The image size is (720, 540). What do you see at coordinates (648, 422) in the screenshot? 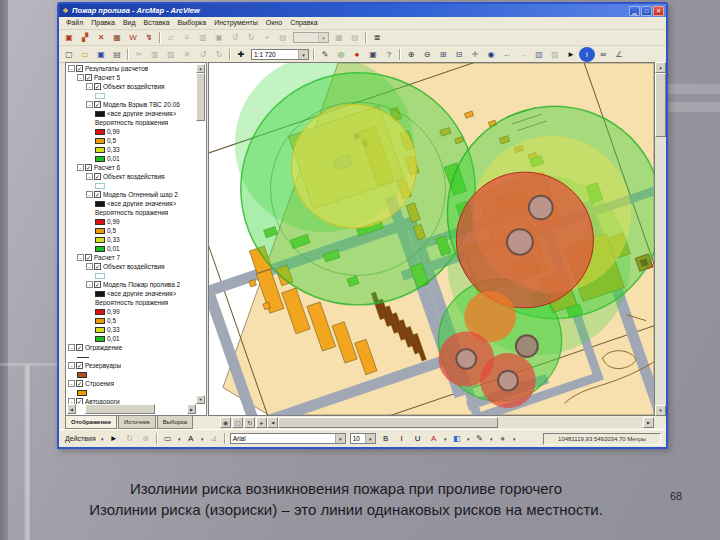
I see `scroll-right-arrow: ▶` at bounding box center [648, 422].